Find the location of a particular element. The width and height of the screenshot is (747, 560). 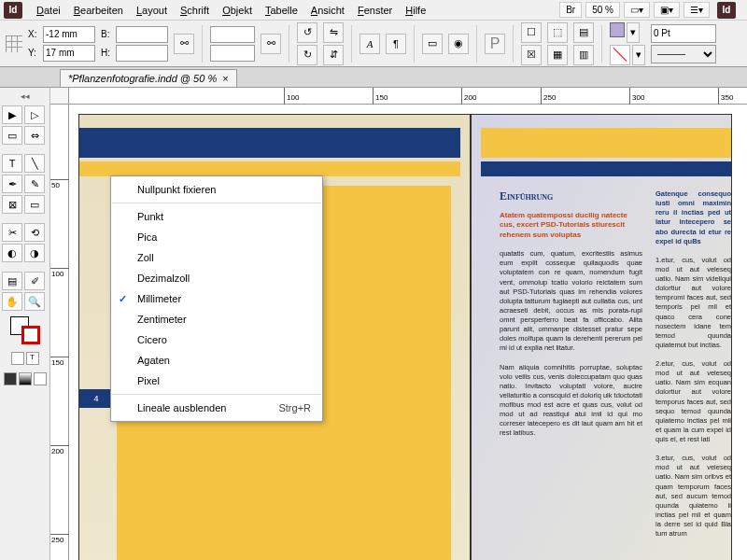

scale-y-field is located at coordinates (233, 53).